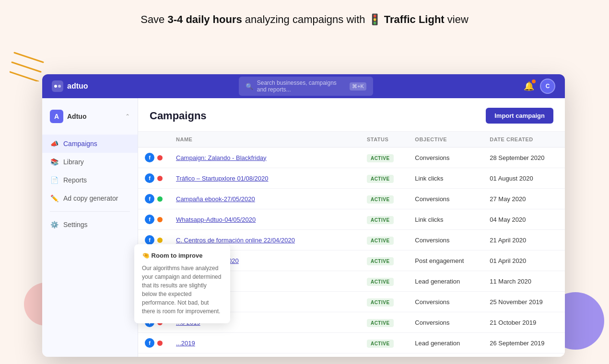 This screenshot has width=609, height=364. What do you see at coordinates (29, 65) in the screenshot?
I see `deco-lines` at bounding box center [29, 65].